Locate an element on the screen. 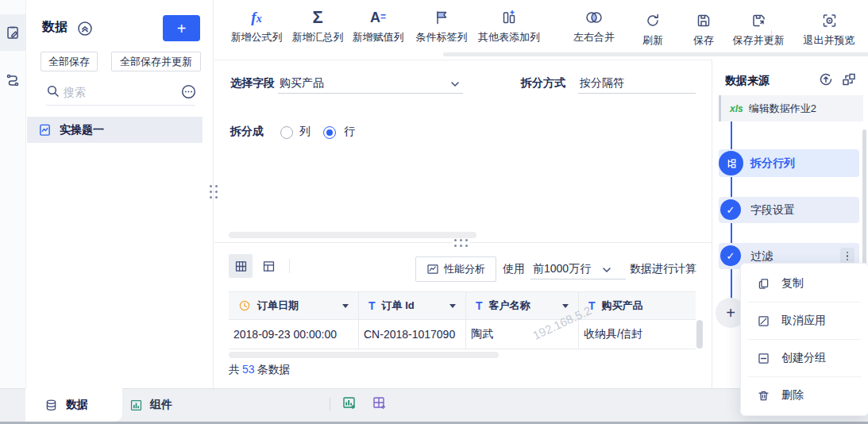 The image size is (868, 424). rail-item-edit is located at coordinates (13, 33).